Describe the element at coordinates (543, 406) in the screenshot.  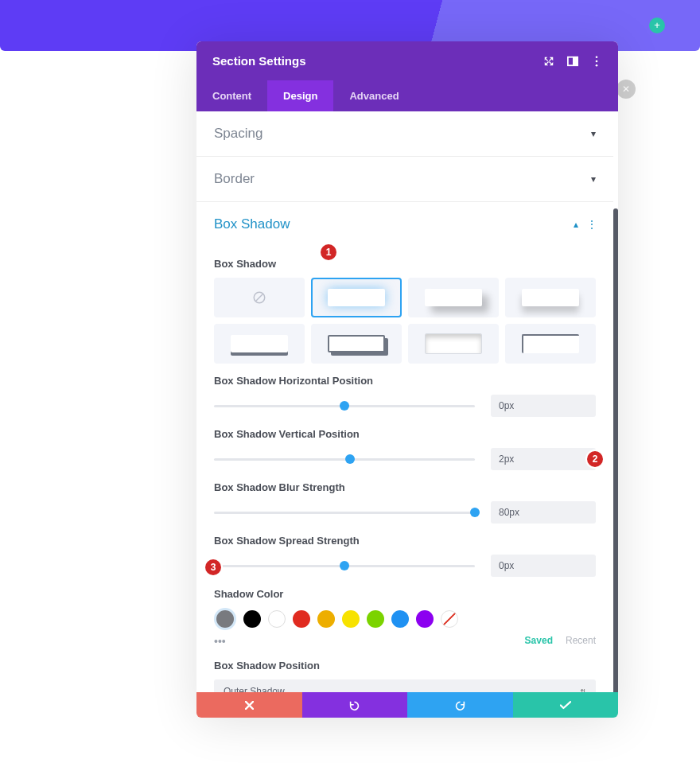
I see `value-horizontal: 0px` at that location.